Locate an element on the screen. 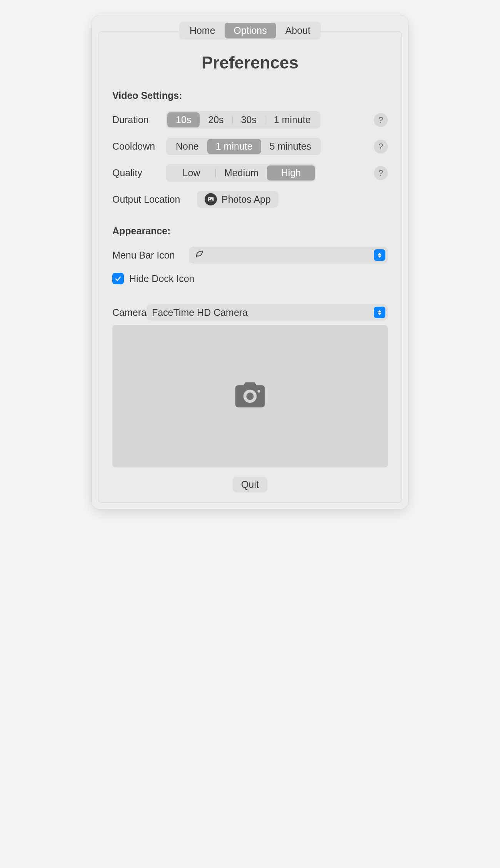  row-camera: Camera FaceTime HD Camera is located at coordinates (250, 312).